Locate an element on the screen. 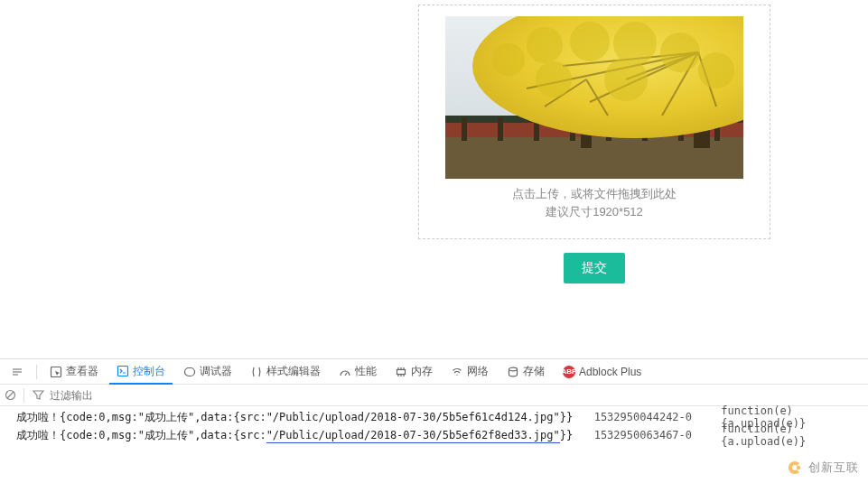 The width and height of the screenshot is (868, 483). image-preview is located at coordinates (594, 98).